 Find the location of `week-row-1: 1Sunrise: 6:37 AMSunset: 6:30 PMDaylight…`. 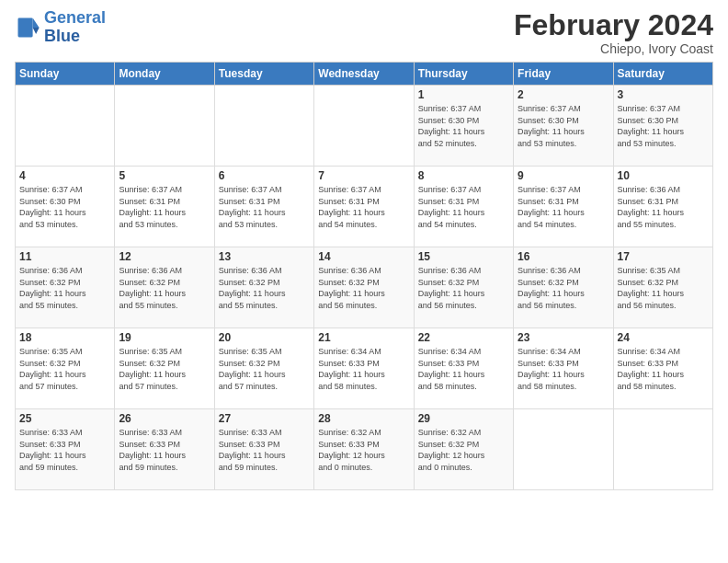

week-row-1: 1Sunrise: 6:37 AMSunset: 6:30 PMDaylight… is located at coordinates (364, 126).